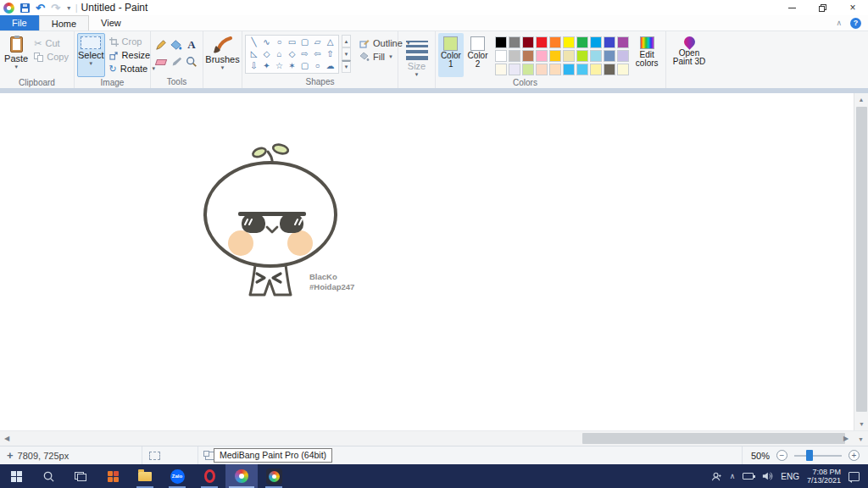 This screenshot has height=488, width=868. Describe the element at coordinates (7, 439) in the screenshot. I see `scroll-left-icon: ◀` at that location.